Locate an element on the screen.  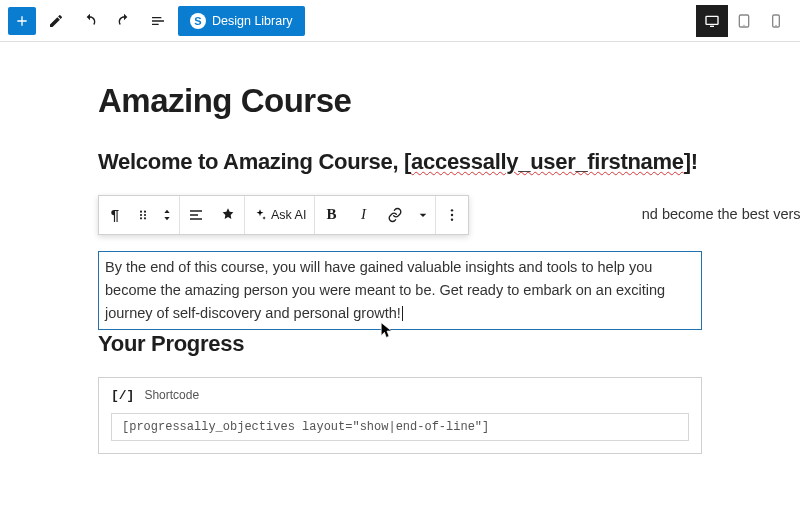
mouse-cursor is located at coordinates (387, 333).